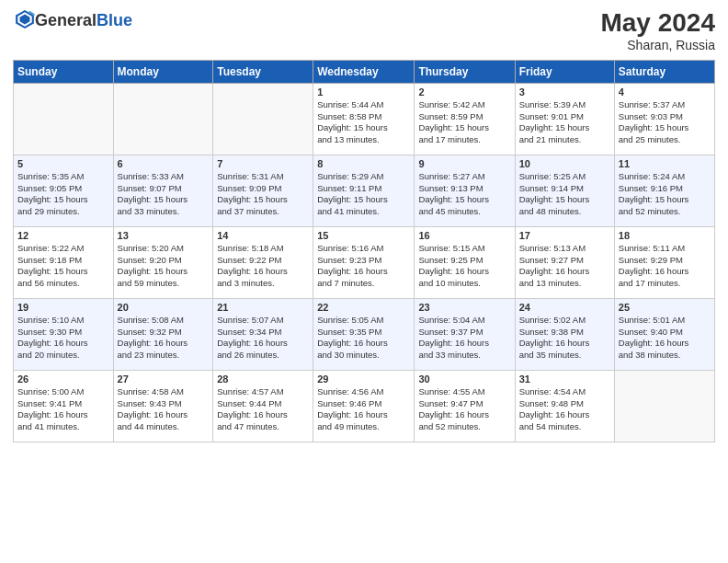 The image size is (728, 563). Describe the element at coordinates (564, 410) in the screenshot. I see `day-info: Sunrise: 4:54 AMSunset: 9:48 PMDaylight:…` at that location.